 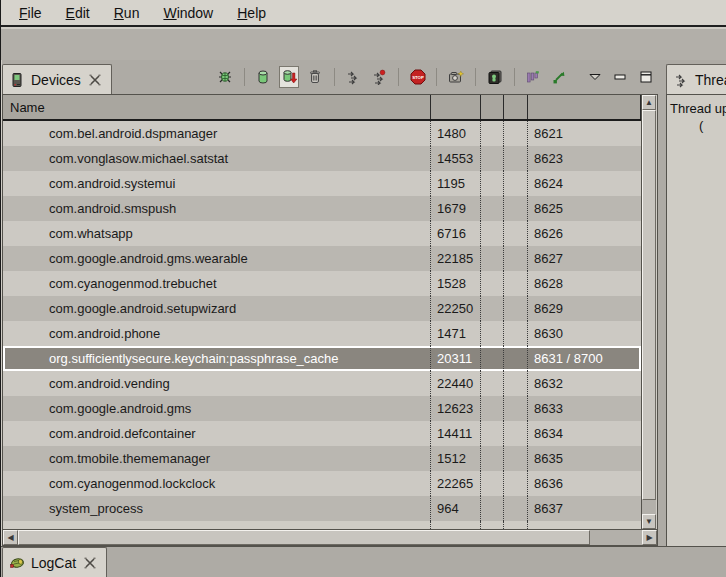 I want to click on allocation-tracker-icon, so click(x=534, y=77).